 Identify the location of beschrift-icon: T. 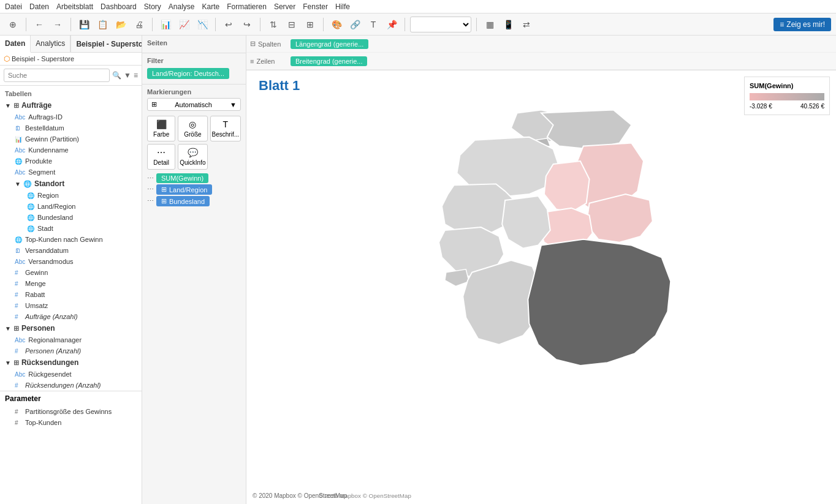
(226, 124).